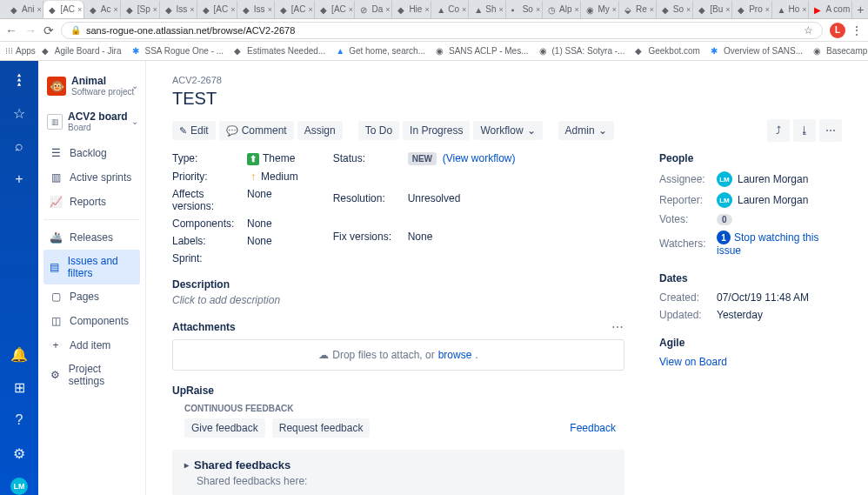 The height and width of the screenshot is (495, 868). Describe the element at coordinates (462, 170) in the screenshot. I see `field-value-status: NEW (View workflow)` at that location.